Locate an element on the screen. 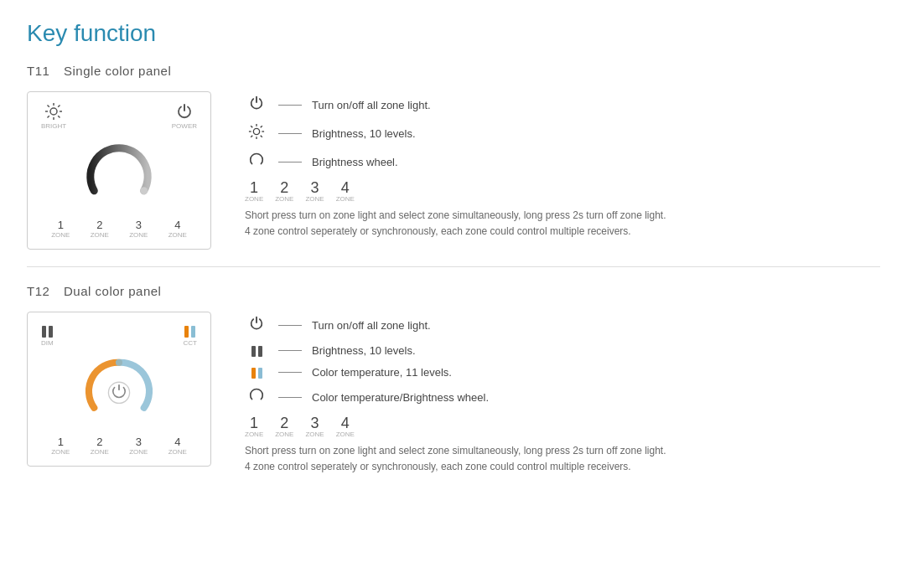  t11-zone-row: 1 ZONE 2 ZONE 3 ZONE 4 ZONE is located at coordinates (562, 191).